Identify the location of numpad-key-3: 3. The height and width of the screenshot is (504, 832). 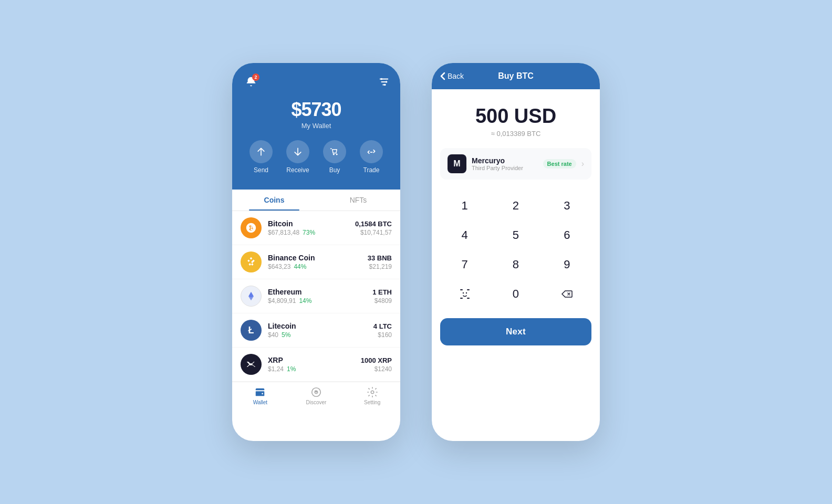
(567, 206).